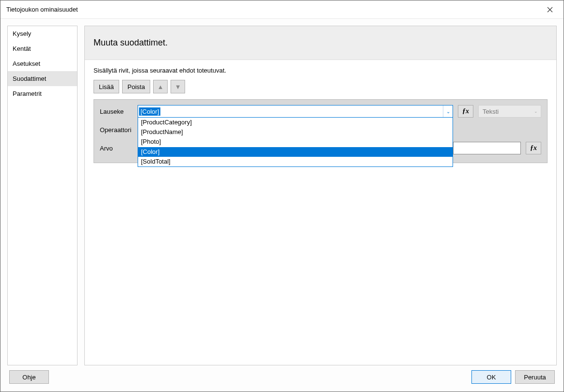 Image resolution: width=564 pixels, height=392 pixels. Describe the element at coordinates (43, 78) in the screenshot. I see `sidebar-item-suodattimet: Suodattimet` at that location.